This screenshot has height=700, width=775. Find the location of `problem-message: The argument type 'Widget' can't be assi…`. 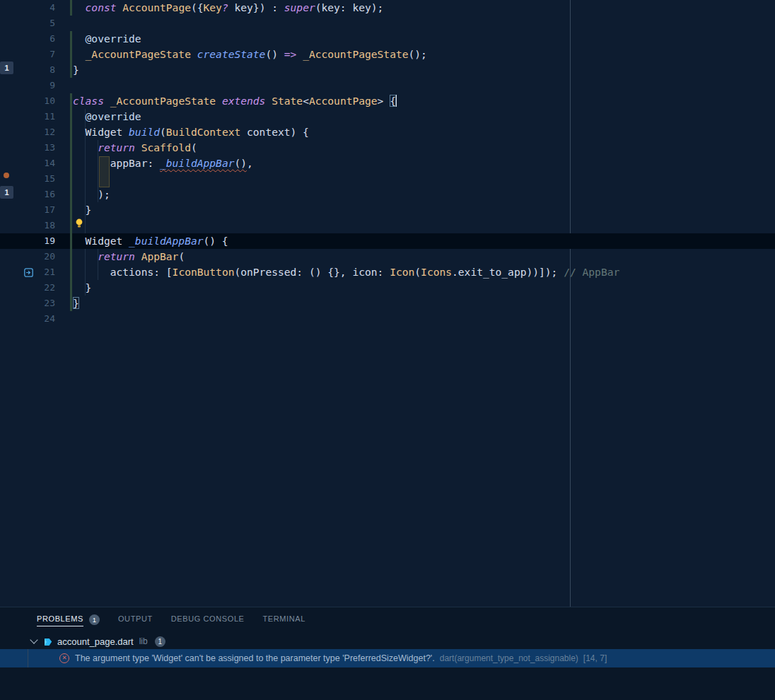

problem-message: The argument type 'Widget' can't be assi… is located at coordinates (255, 658).